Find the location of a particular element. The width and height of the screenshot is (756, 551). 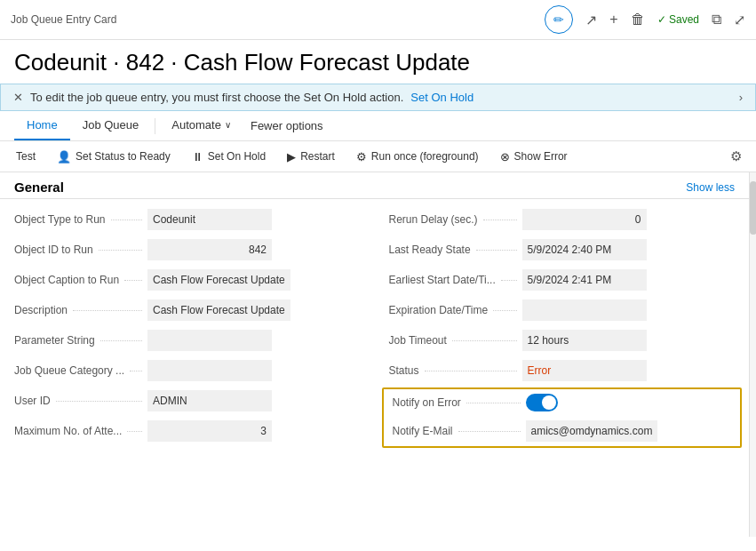

banner-close-icon: ✕ is located at coordinates (18, 98).